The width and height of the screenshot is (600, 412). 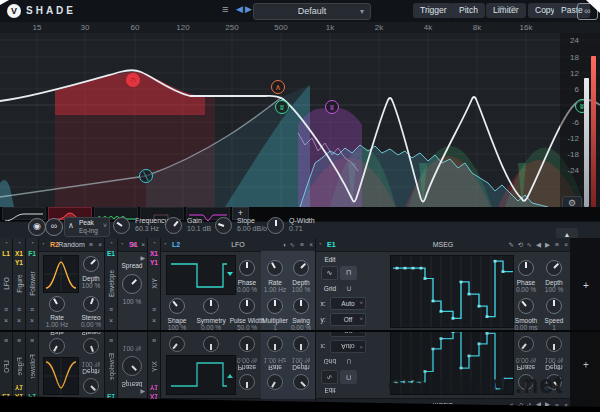 What do you see at coordinates (301, 290) in the screenshot?
I see `depth-value: 100 %` at bounding box center [301, 290].